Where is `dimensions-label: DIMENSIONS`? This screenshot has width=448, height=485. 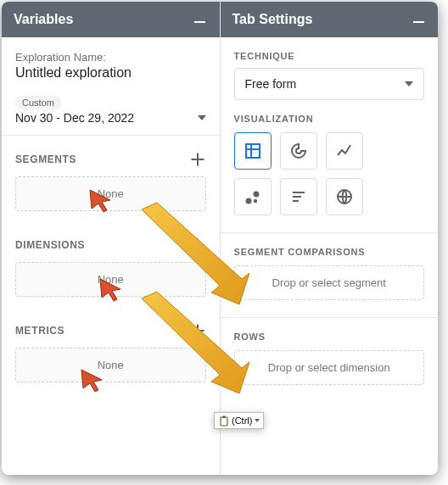 dimensions-label: DIMENSIONS is located at coordinates (50, 245).